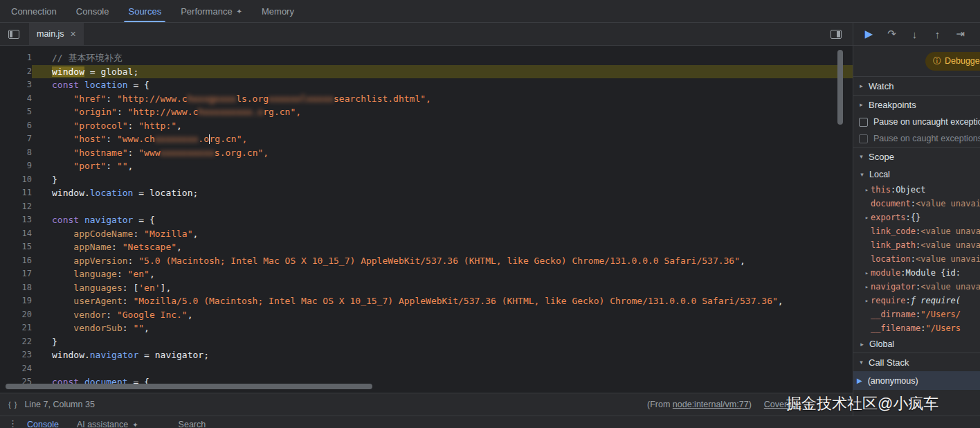  What do you see at coordinates (869, 34) in the screenshot?
I see `resume-icon: ▶` at bounding box center [869, 34].